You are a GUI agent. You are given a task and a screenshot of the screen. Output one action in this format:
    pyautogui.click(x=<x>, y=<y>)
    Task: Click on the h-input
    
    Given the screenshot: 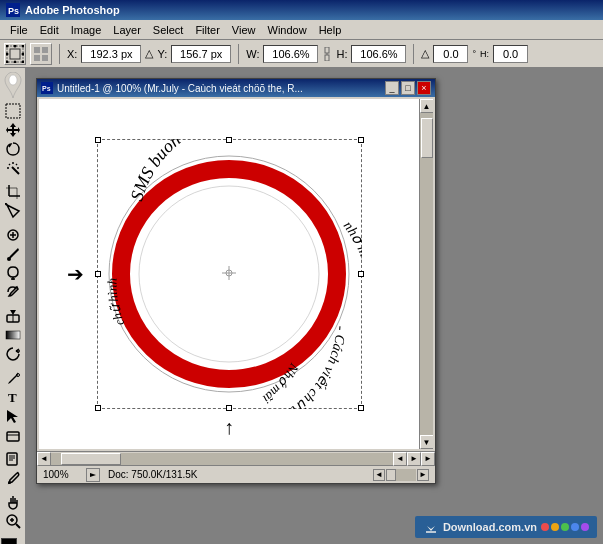 What is the action you would take?
    pyautogui.click(x=378, y=54)
    